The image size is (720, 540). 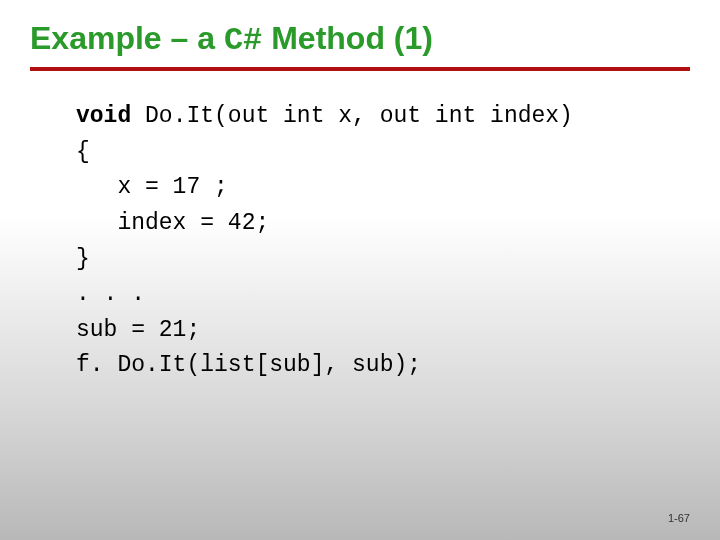 I want to click on code-line-2: {, so click(x=83, y=152).